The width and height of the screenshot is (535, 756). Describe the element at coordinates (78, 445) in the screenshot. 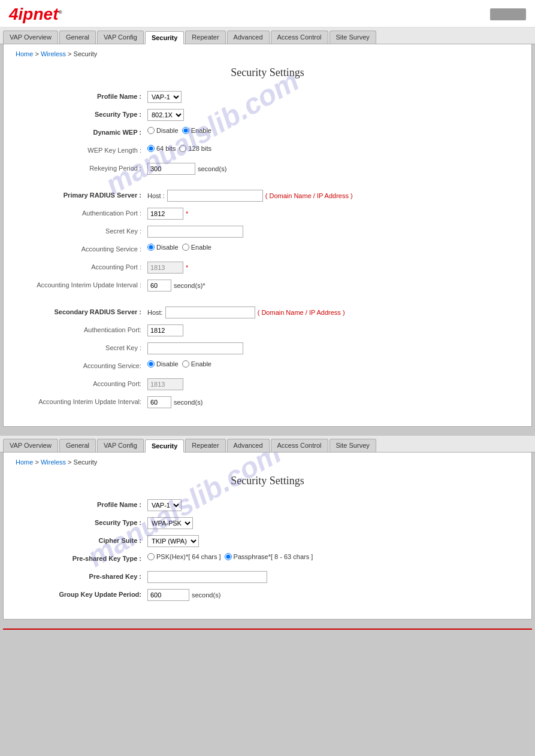

I see `tab-general-2: General` at that location.